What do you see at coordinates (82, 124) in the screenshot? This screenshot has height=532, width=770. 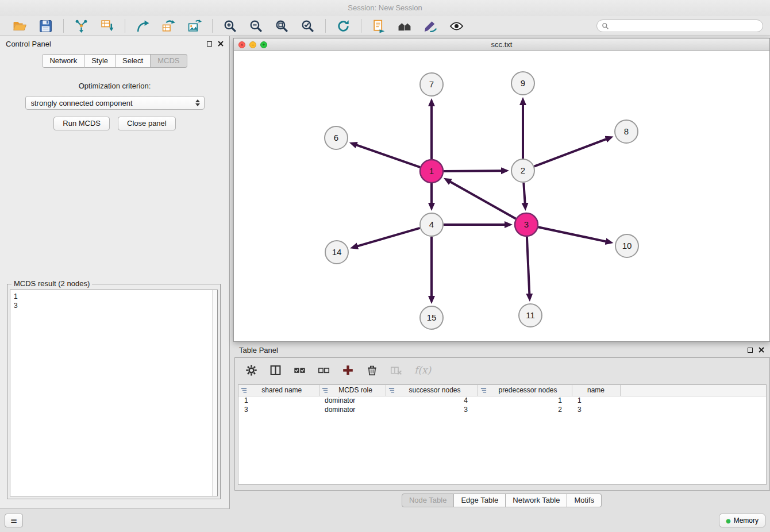 I see `run-mcds-button: Run MCDS` at bounding box center [82, 124].